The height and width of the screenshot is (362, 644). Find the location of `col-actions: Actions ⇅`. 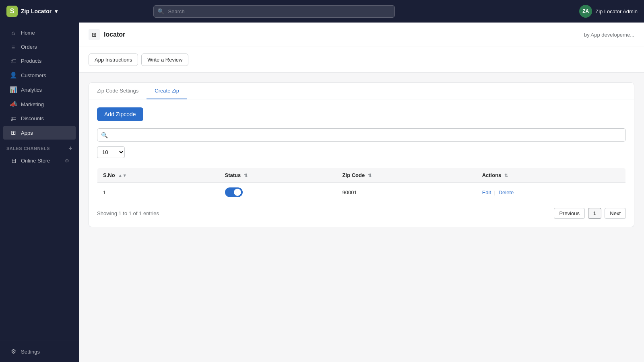

col-actions: Actions ⇅ is located at coordinates (551, 175).